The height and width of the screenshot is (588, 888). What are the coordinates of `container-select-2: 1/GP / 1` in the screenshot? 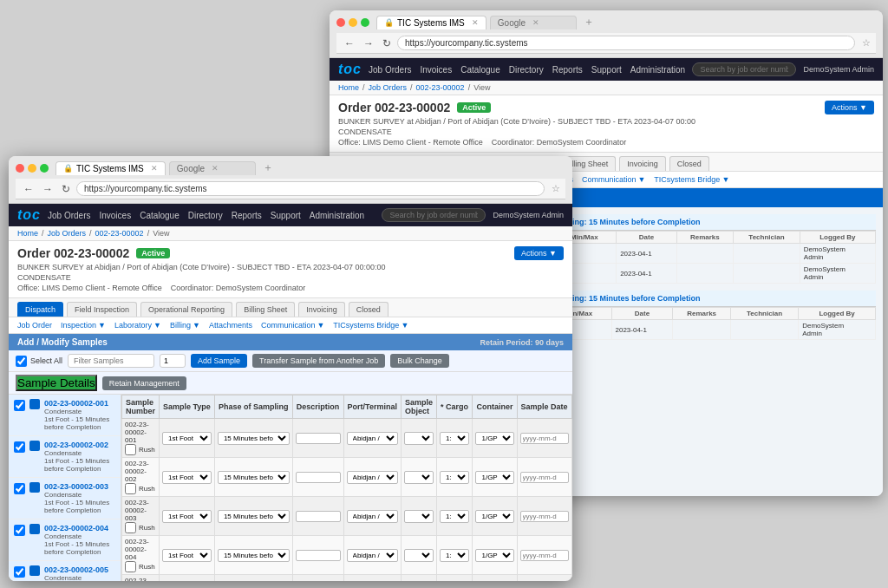 It's located at (494, 477).